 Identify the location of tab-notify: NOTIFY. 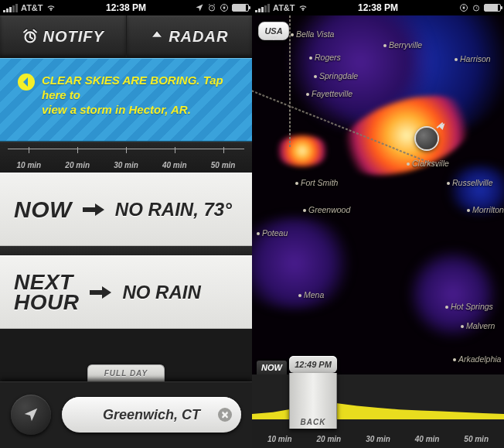
(63, 36).